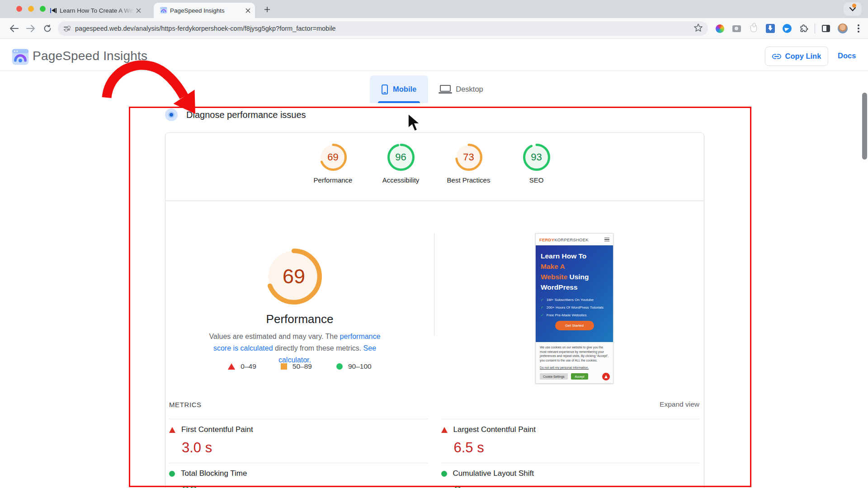 This screenshot has width=868, height=488. Describe the element at coordinates (843, 28) in the screenshot. I see `profile-avatar` at that location.